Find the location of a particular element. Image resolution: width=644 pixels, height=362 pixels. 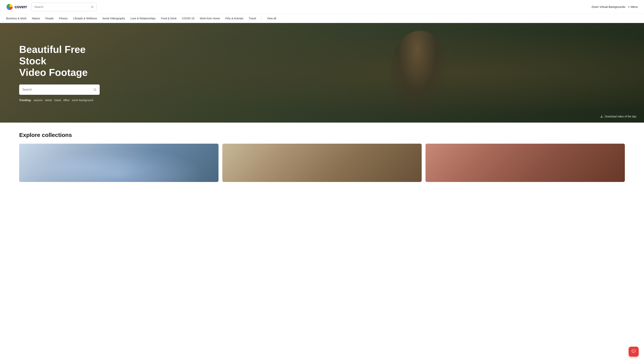

download-label: Download video of the day is located at coordinates (620, 116).